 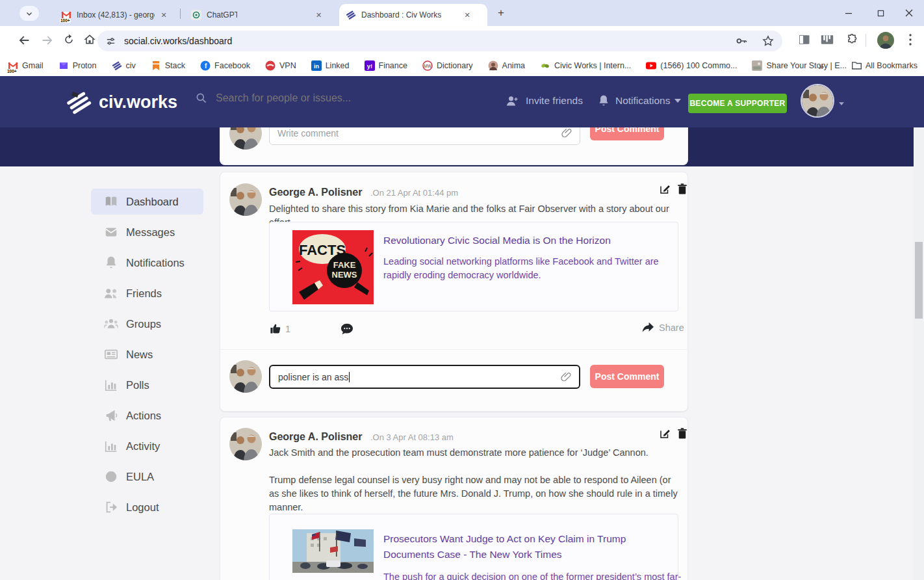 I want to click on avatar-caret-icon, so click(x=841, y=104).